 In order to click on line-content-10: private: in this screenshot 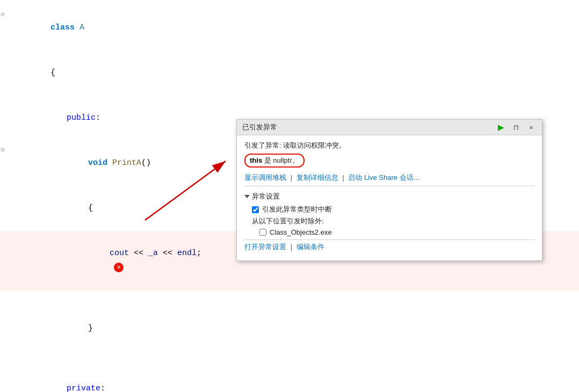, I will do `click(298, 379)`.